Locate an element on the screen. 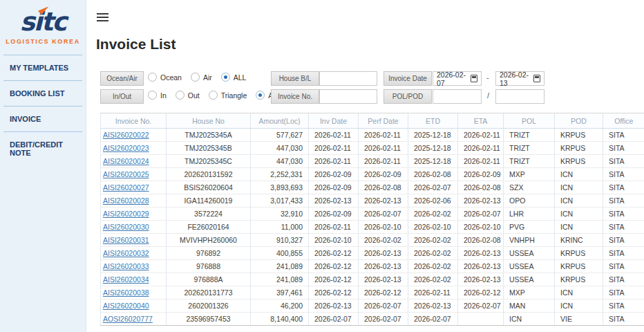  logo-subtitle: LOGISTICS KOREA is located at coordinates (43, 42).